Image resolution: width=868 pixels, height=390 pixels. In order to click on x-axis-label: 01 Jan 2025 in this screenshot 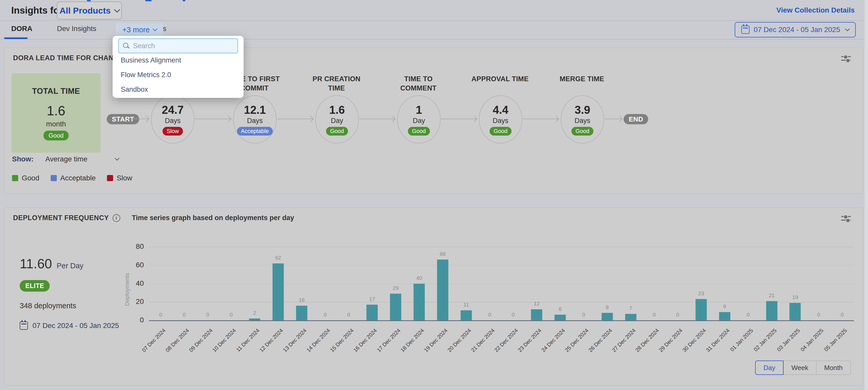, I will do `click(731, 351)`.